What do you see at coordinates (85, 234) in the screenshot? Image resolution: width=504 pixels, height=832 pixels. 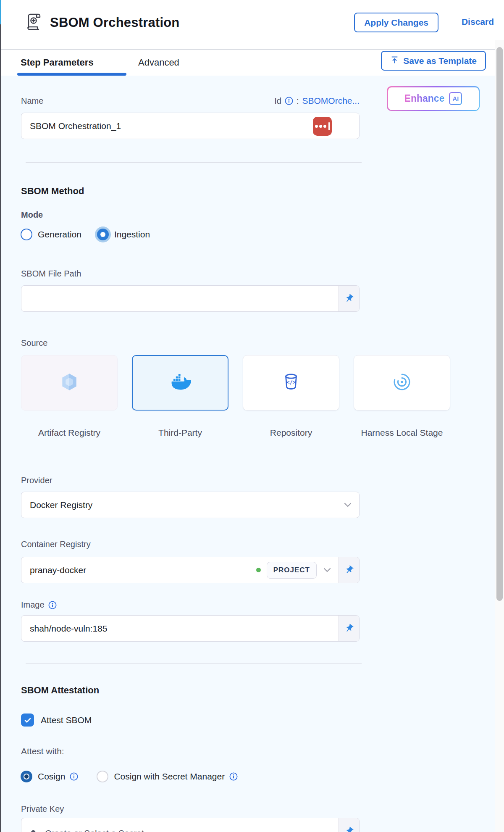 I see `mode-radio-group: Generation Ingestion` at bounding box center [85, 234].